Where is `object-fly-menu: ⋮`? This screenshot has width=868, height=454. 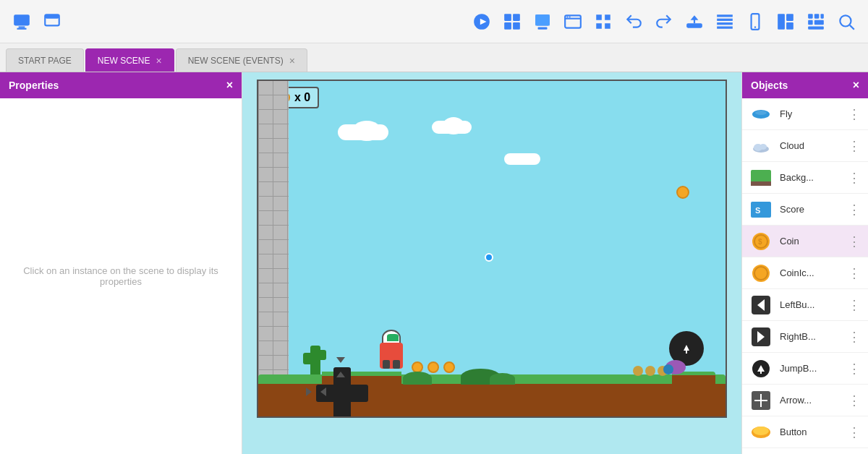
object-fly-menu: ⋮ is located at coordinates (854, 114).